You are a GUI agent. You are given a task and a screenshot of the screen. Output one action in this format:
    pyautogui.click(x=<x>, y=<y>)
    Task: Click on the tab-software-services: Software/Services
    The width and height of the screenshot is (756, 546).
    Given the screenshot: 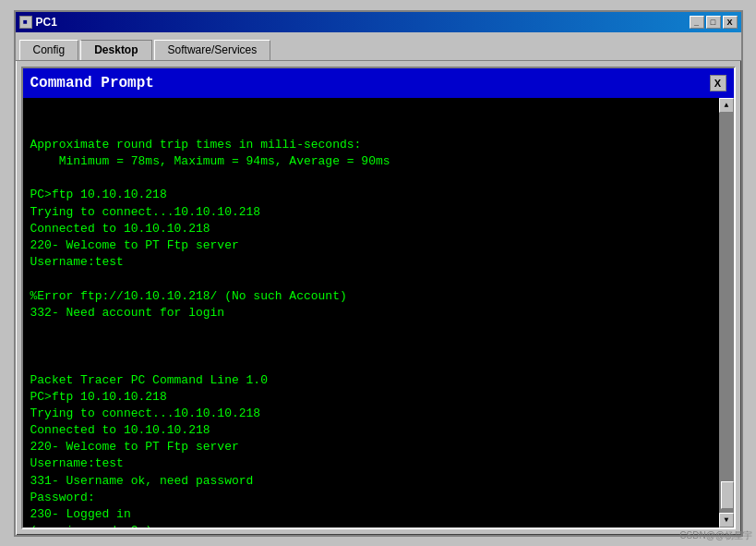 What is the action you would take?
    pyautogui.click(x=212, y=50)
    